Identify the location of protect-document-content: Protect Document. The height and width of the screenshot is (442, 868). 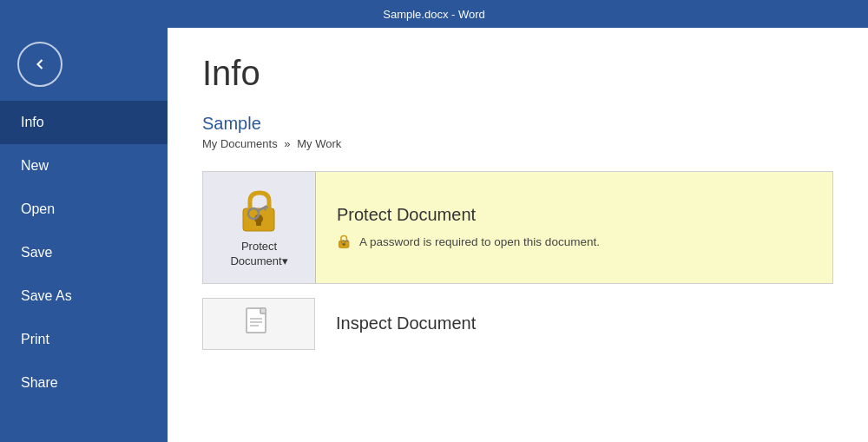
(575, 228).